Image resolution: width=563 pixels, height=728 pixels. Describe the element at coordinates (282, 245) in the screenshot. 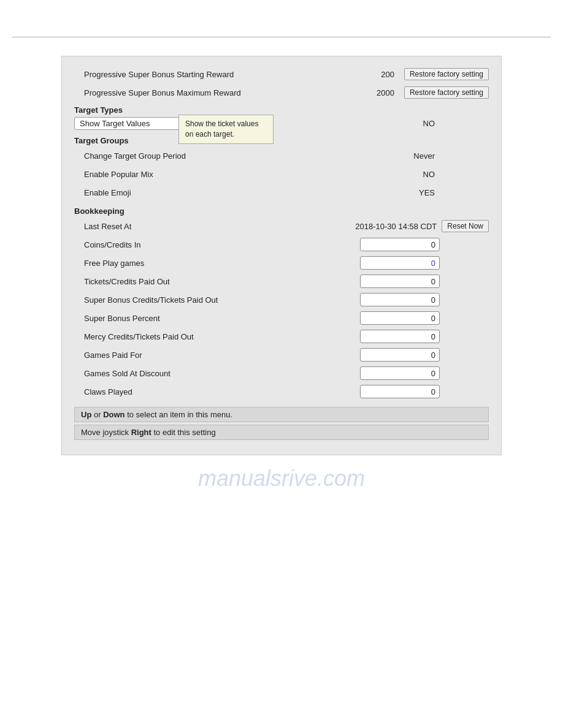

I see `coins-credits-in-row: Coins/Credits In0` at that location.